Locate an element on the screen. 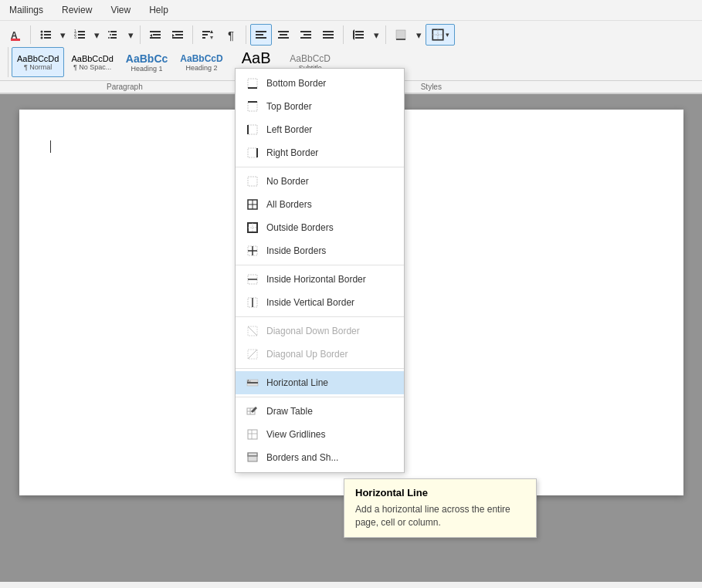 The image size is (702, 588). sep2 is located at coordinates (141, 35).